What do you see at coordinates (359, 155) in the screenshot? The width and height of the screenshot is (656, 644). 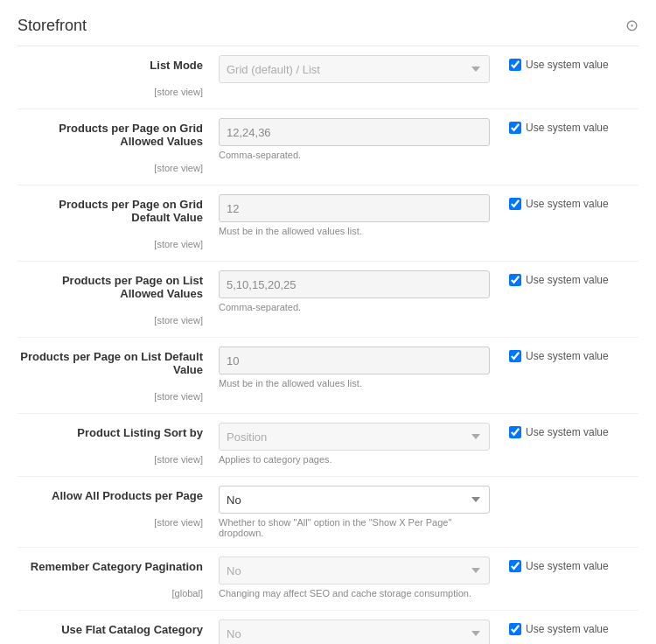 I see `hint-products_per_page_grid_allowed: Comma-separated.` at bounding box center [359, 155].